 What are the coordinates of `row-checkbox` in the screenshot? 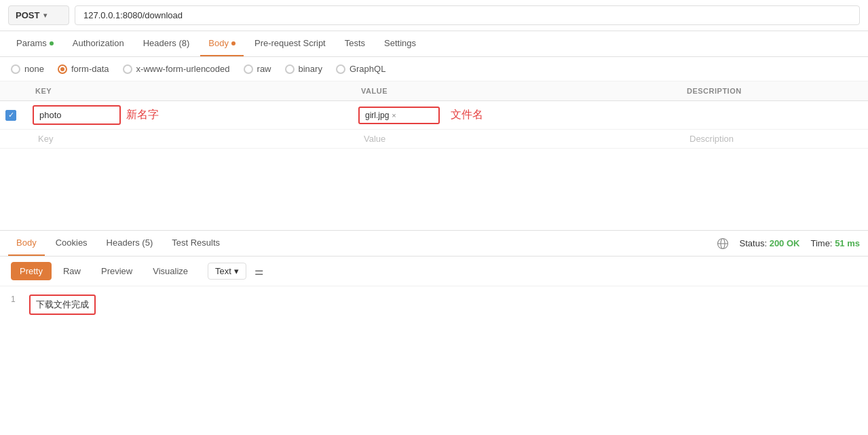 It's located at (11, 115).